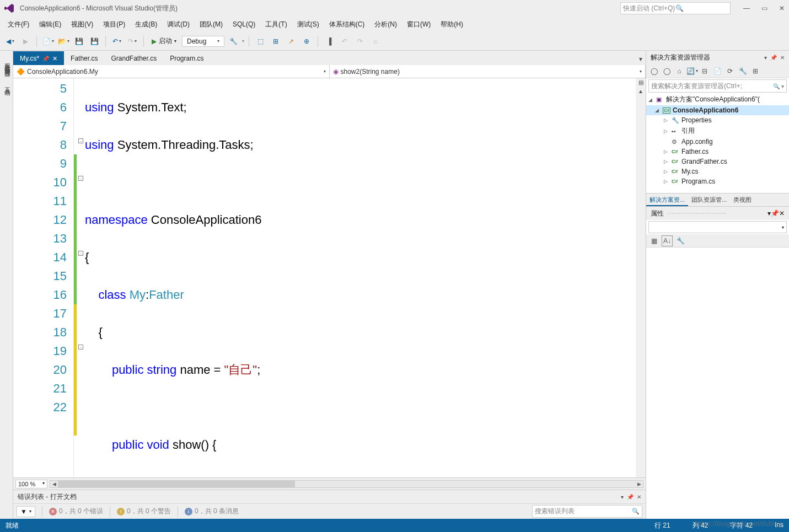 The height and width of the screenshot is (532, 789). What do you see at coordinates (718, 181) in the screenshot?
I see `tree-file-node: ▷C#Program.cs` at bounding box center [718, 181].